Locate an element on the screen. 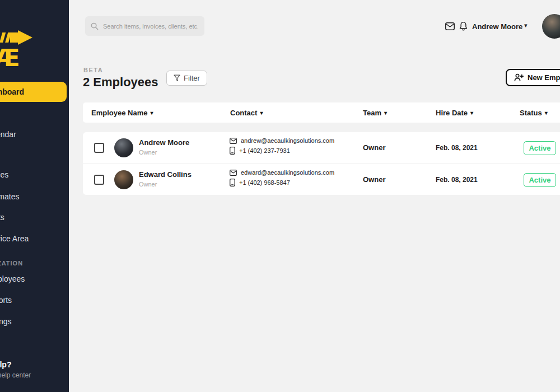 This screenshot has width=560, height=392. user-avatar is located at coordinates (551, 26).